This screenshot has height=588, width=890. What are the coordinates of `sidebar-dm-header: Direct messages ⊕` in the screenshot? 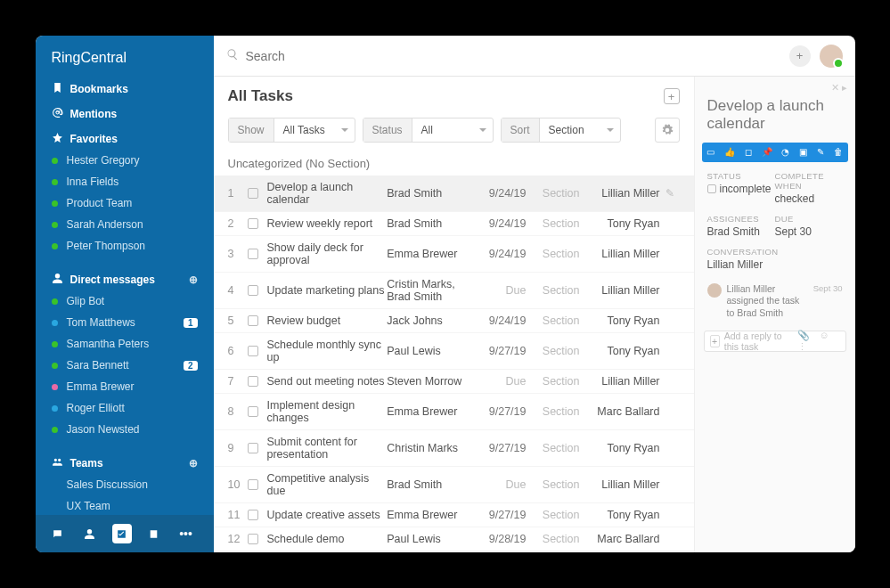 It's located at (125, 278).